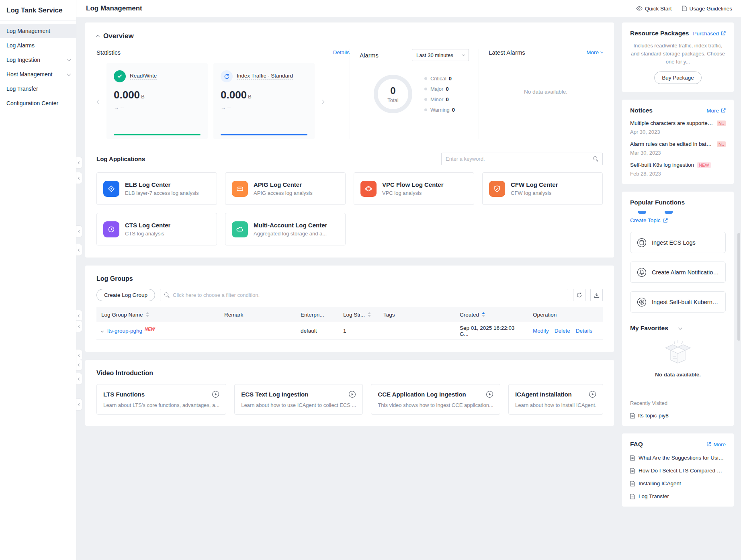  Describe the element at coordinates (157, 229) in the screenshot. I see `app-card-cts: CTS Log CenterCTS log analysis` at that location.